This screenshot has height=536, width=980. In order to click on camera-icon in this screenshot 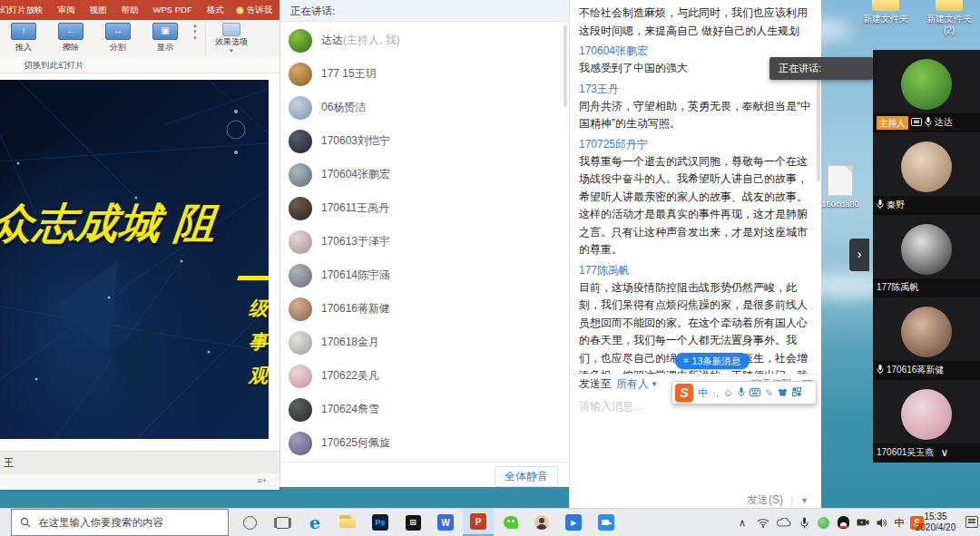, I will do `click(863, 522)`.